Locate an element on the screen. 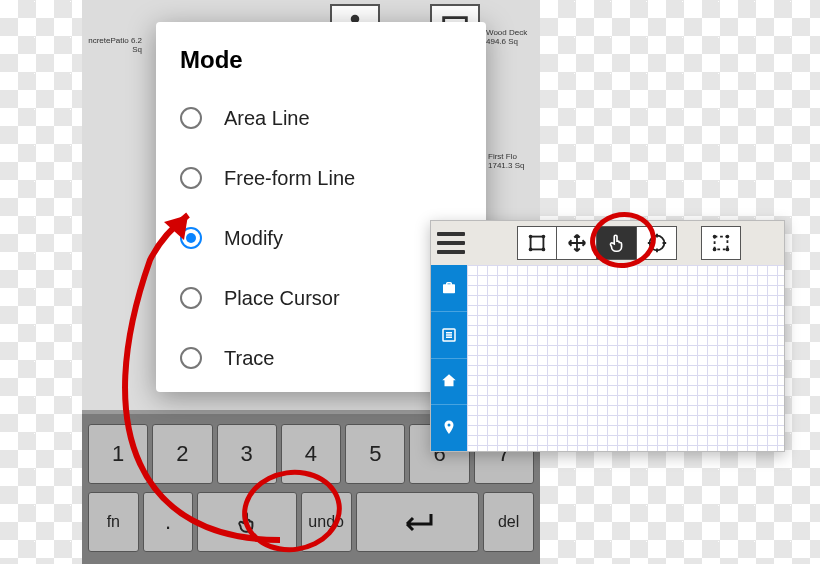  keyboard-row-functions: fn . undo del is located at coordinates (311, 522).